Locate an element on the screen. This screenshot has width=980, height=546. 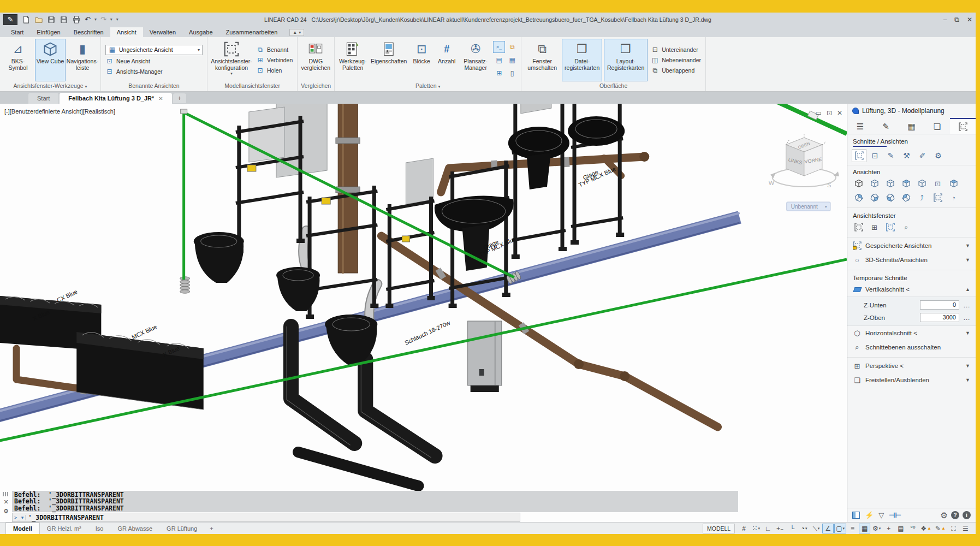
view-corner-ne-icon is located at coordinates (890, 198).